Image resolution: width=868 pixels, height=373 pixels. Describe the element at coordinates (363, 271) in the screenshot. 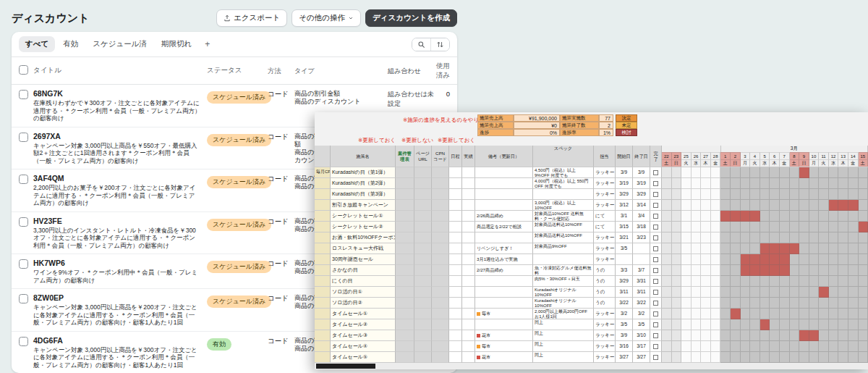

I see `campaign-name-cell: さかなの日` at that location.